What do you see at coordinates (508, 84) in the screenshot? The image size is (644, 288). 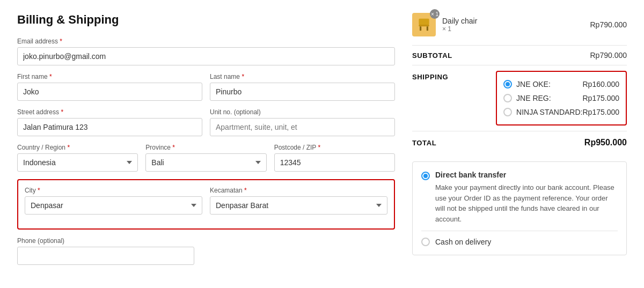 I see `radio-jne-oke` at bounding box center [508, 84].